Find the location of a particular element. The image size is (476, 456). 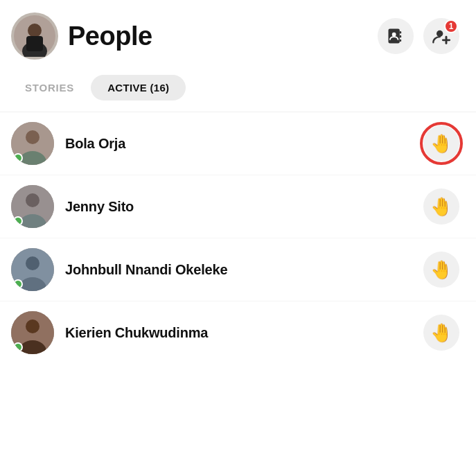

person-name: Bola Orja is located at coordinates (244, 144).